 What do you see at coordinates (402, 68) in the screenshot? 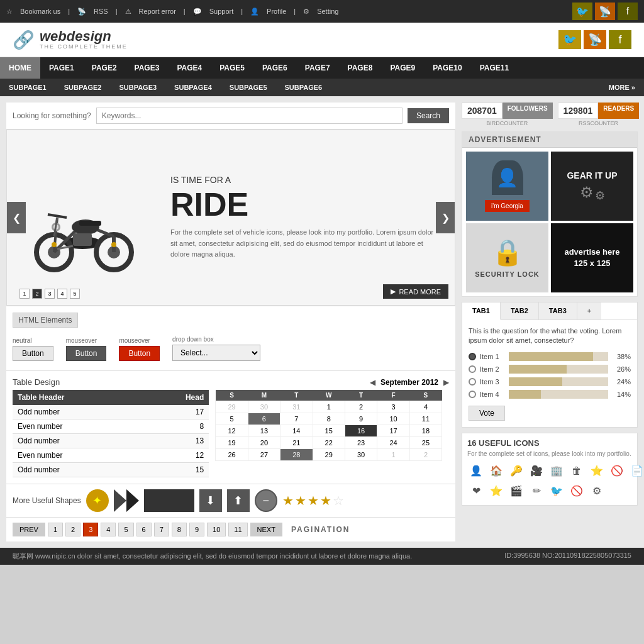
I see `nav-page9: PAGE9` at bounding box center [402, 68].